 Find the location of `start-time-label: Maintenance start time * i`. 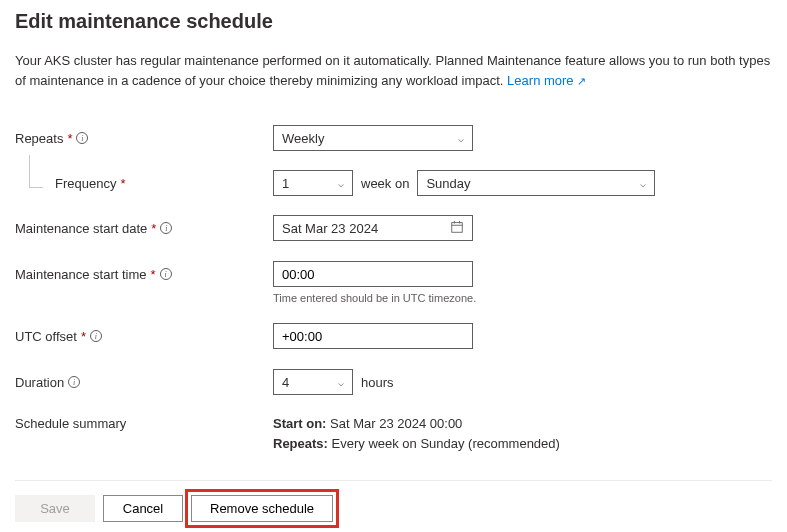

start-time-label: Maintenance start time * i is located at coordinates (144, 274).